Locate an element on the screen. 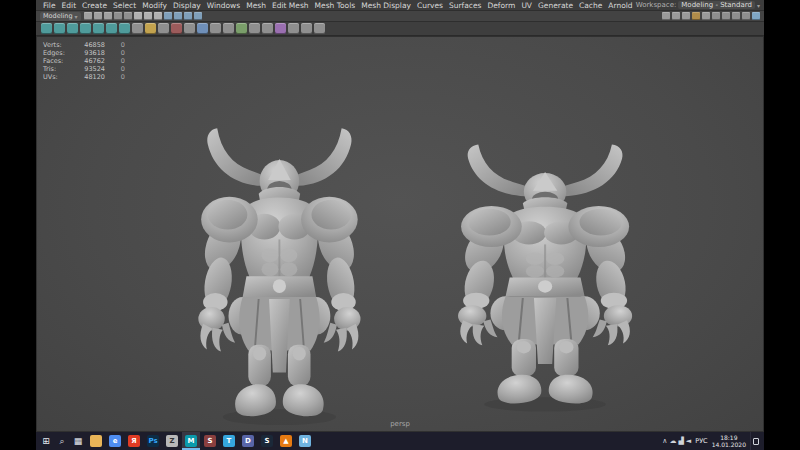 The height and width of the screenshot is (450, 800). menu-item: Mesh is located at coordinates (256, 6).